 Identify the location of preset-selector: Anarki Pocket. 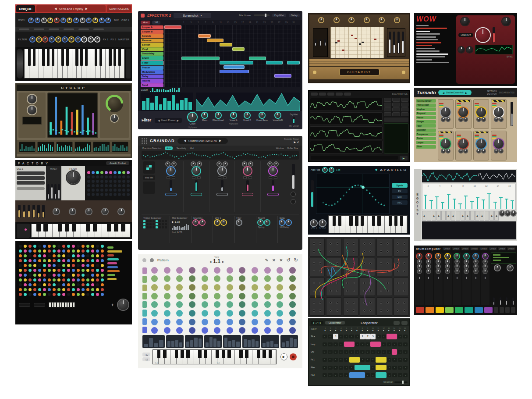
(117, 163).